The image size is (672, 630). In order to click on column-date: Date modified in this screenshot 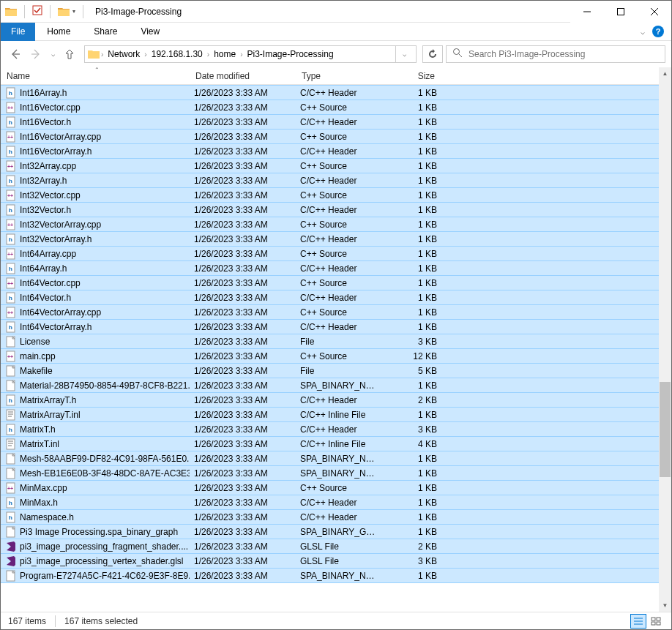, I will do `click(243, 76)`.